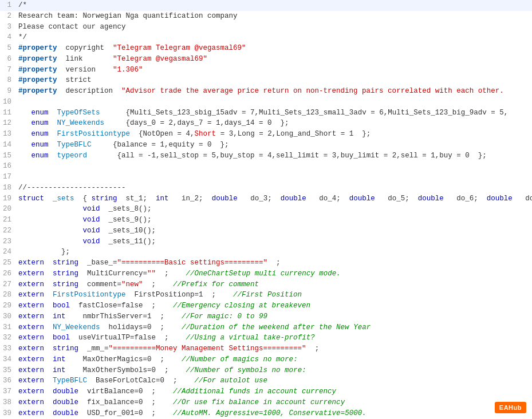 This screenshot has height=419, width=532. What do you see at coordinates (266, 80) in the screenshot?
I see `table-row: 8#property strict` at bounding box center [266, 80].